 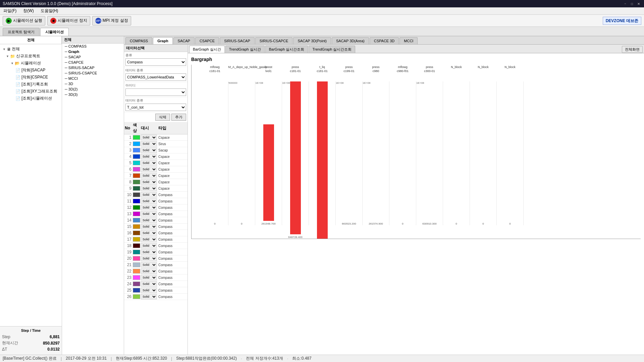 I want to click on graph-tab-trend-history: TrendGraph 실시간조회, so click(x=332, y=49).